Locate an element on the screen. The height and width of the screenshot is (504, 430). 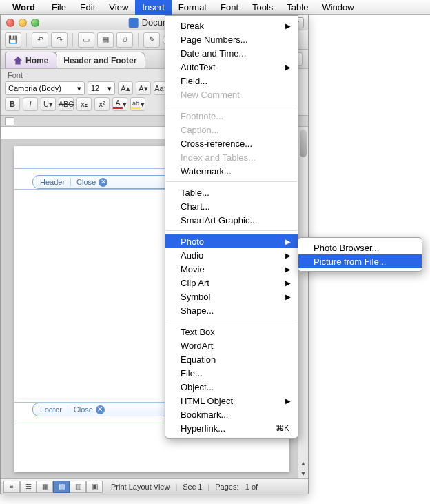
menu-item-wordart: WordArt is located at coordinates (232, 345).